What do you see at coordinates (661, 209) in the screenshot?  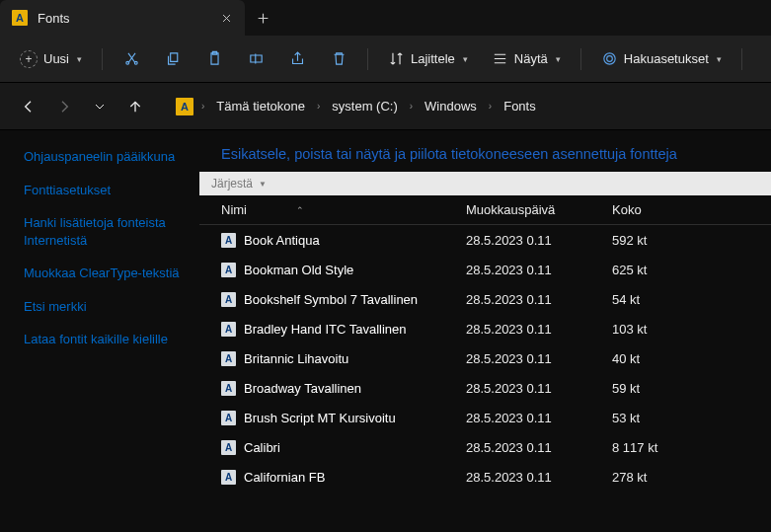 I see `column-size: Koko` at bounding box center [661, 209].